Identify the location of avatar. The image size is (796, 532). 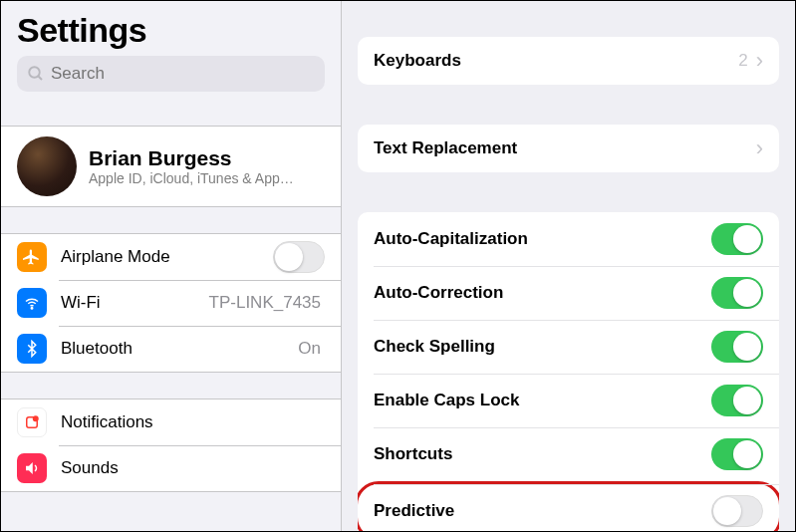
(47, 166).